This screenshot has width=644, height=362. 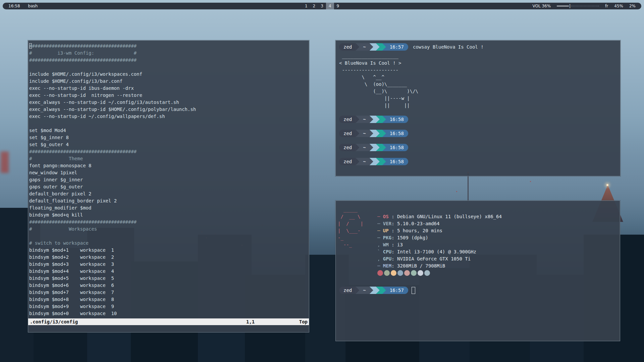 What do you see at coordinates (439, 217) in the screenshot?
I see `fetch-info-line: ─ OS : Debian GNU/Linux 11 (bullseye) x8…` at bounding box center [439, 217].